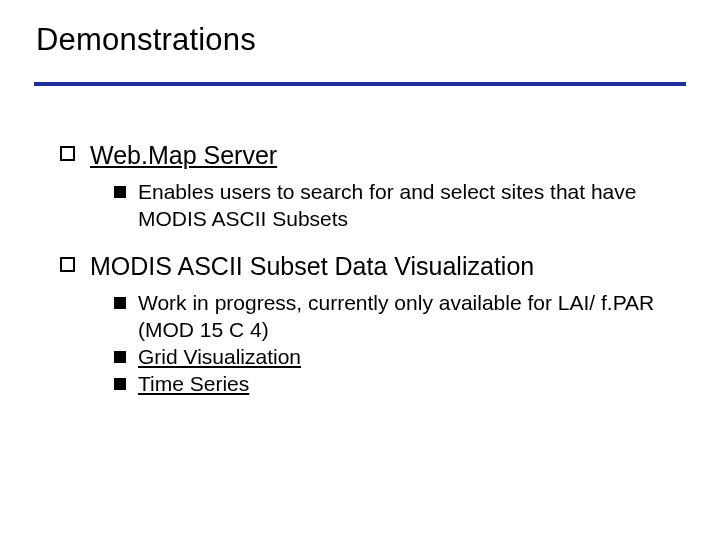  I want to click on list-item: Time Series, so click(387, 384).